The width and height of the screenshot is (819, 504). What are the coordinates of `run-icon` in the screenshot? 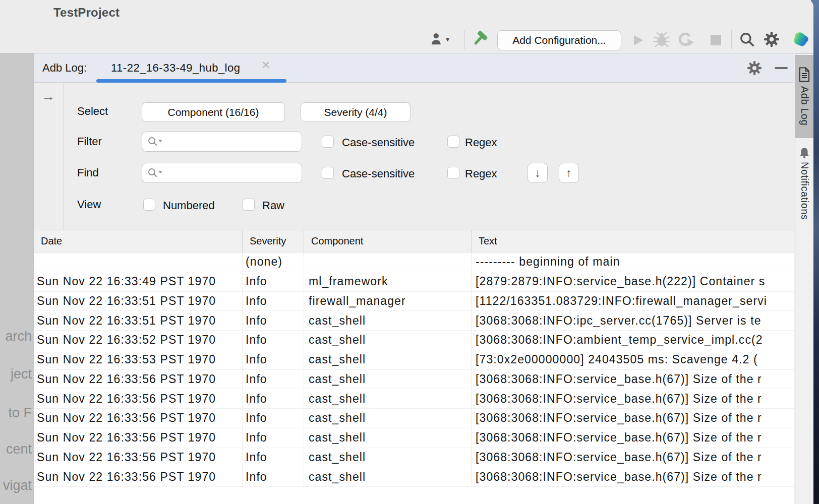 It's located at (638, 40).